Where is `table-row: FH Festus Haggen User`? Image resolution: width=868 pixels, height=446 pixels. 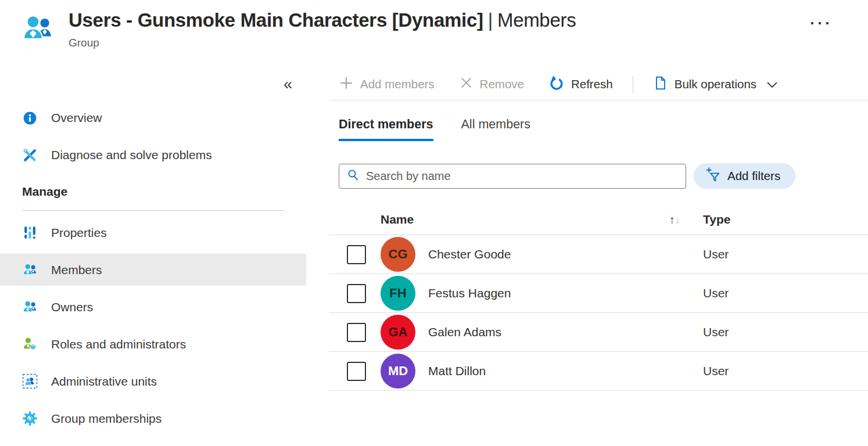
table-row: FH Festus Haggen User is located at coordinates (598, 294).